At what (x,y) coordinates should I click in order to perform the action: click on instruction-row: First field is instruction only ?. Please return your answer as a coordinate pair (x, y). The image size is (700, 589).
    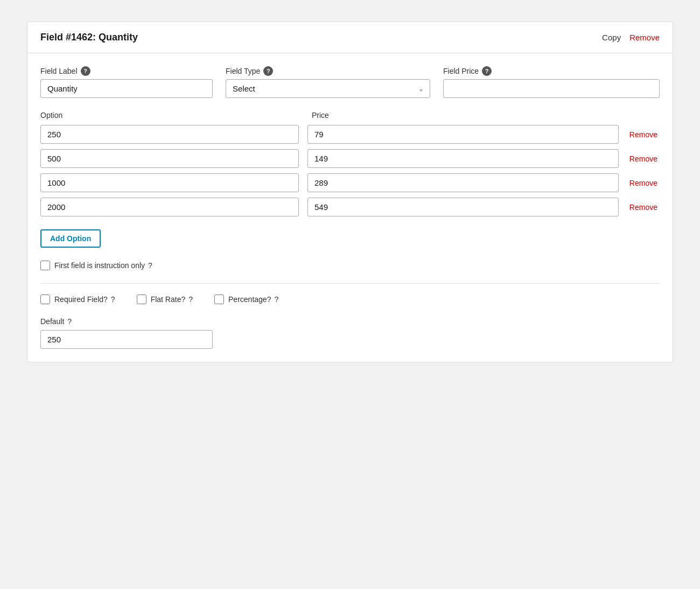
    Looking at the image, I should click on (350, 265).